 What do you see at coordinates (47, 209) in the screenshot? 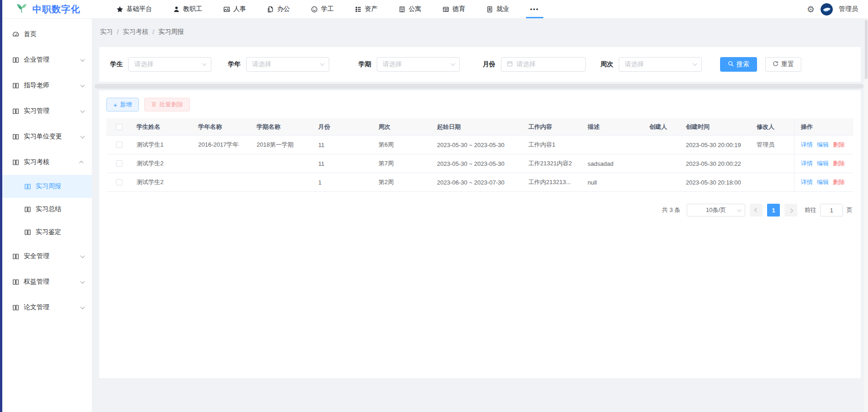
I see `sidebar-subitem-summary: 实习总结` at bounding box center [47, 209].